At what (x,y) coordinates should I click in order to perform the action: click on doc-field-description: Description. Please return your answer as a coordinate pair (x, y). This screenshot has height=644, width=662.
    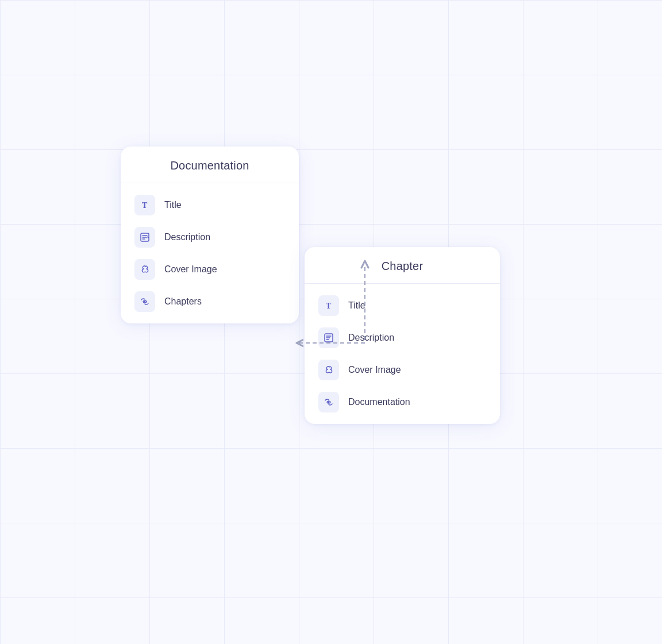
    Looking at the image, I should click on (210, 237).